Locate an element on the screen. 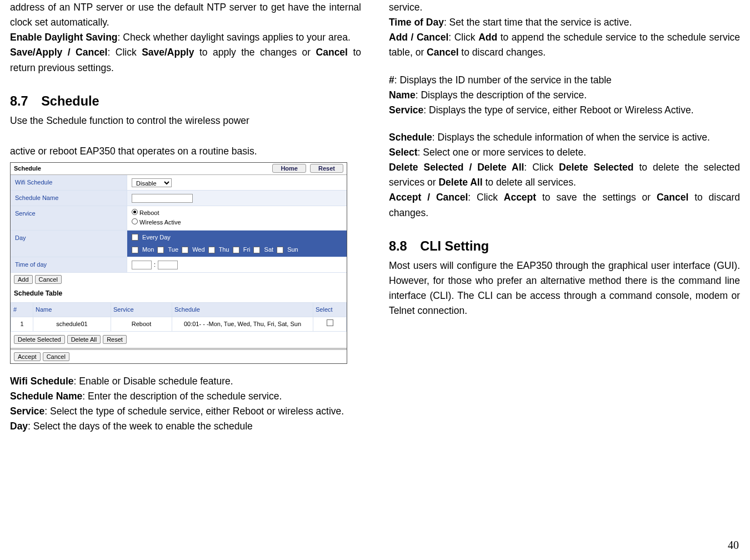  eds-label: Enable Daylight Saving is located at coordinates (64, 37).